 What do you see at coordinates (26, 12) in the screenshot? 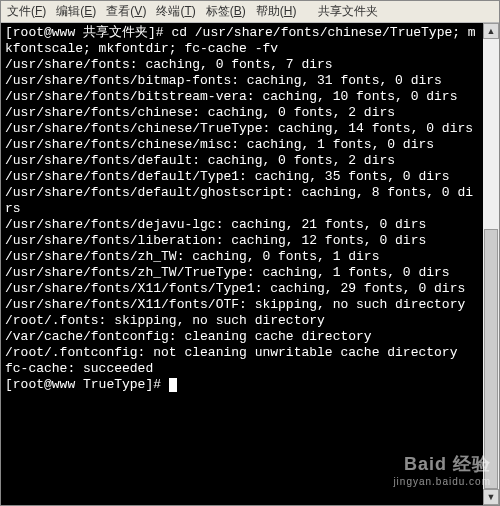
I see `menu-file: 文件(F)` at bounding box center [26, 12].